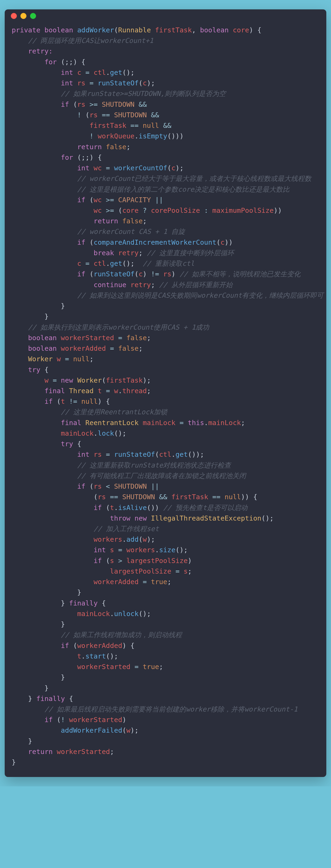 This screenshot has height=868, width=331. I want to click on comment: // 有可能线程工厂出现故障或者在加锁之前线程池关闭, so click(162, 476).